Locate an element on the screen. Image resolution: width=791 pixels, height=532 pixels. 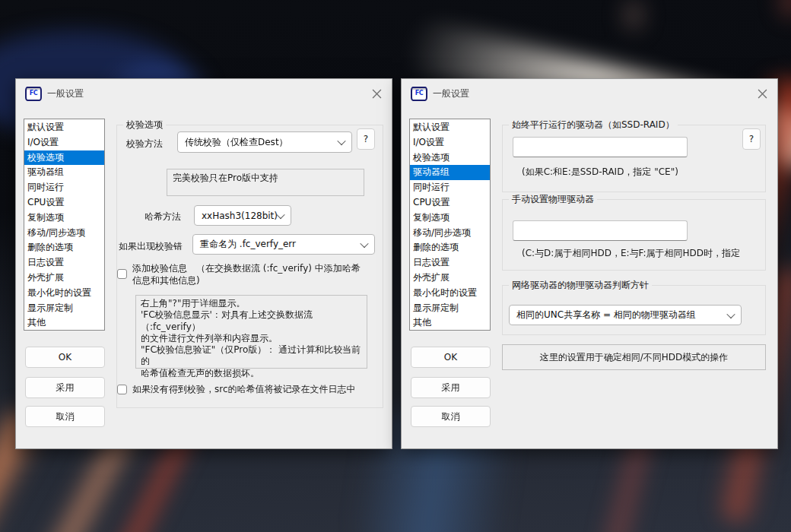
hash-method-select: xxHash3(128bit) is located at coordinates (243, 216).